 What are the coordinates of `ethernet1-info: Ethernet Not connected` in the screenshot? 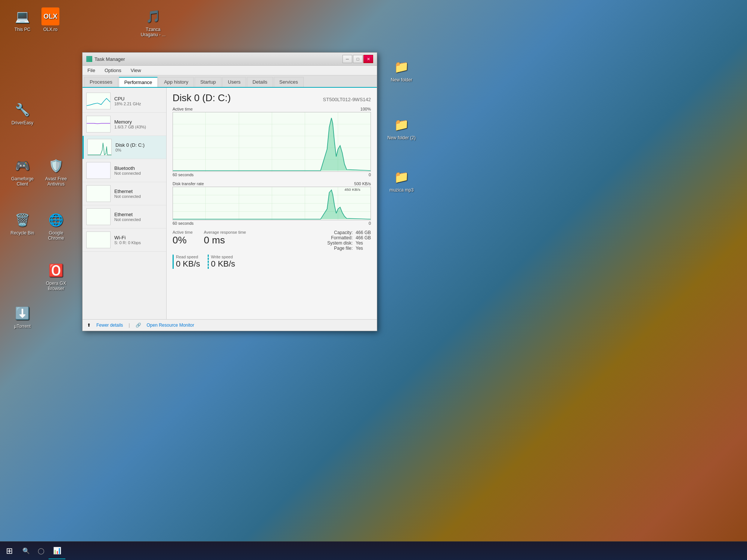 It's located at (138, 193).